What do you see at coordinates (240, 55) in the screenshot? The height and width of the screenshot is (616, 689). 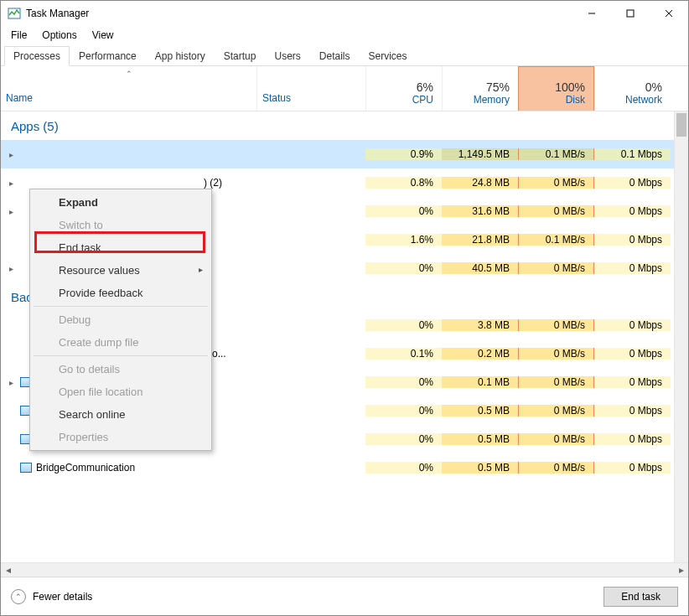 I see `tab-startup: Startup` at bounding box center [240, 55].